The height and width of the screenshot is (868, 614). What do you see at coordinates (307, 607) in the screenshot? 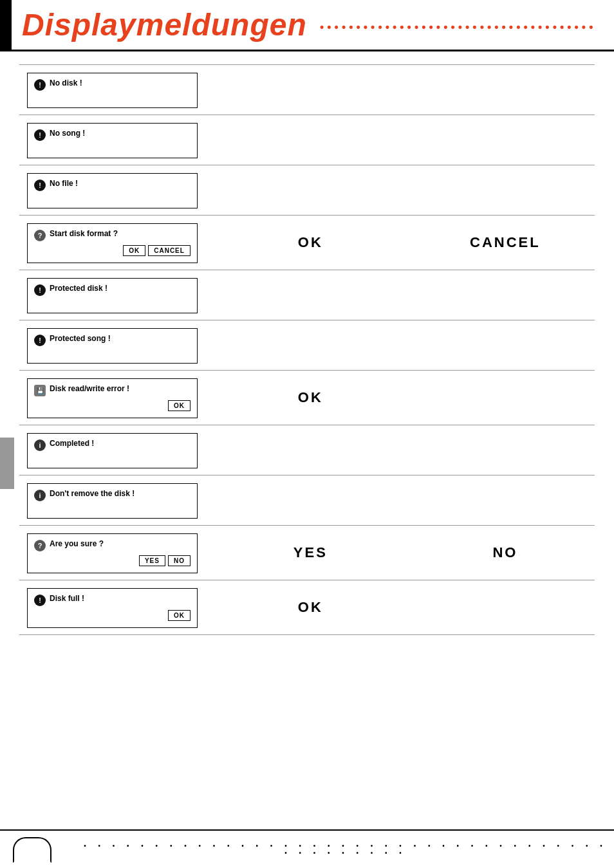
I see `table-row-disk-full: !Disk full !OKOK` at bounding box center [307, 607].